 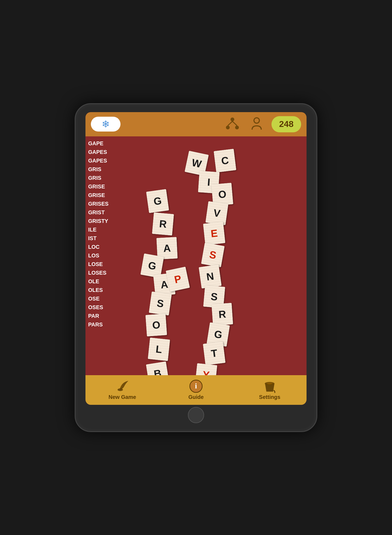 I want to click on home-button, so click(x=196, y=415).